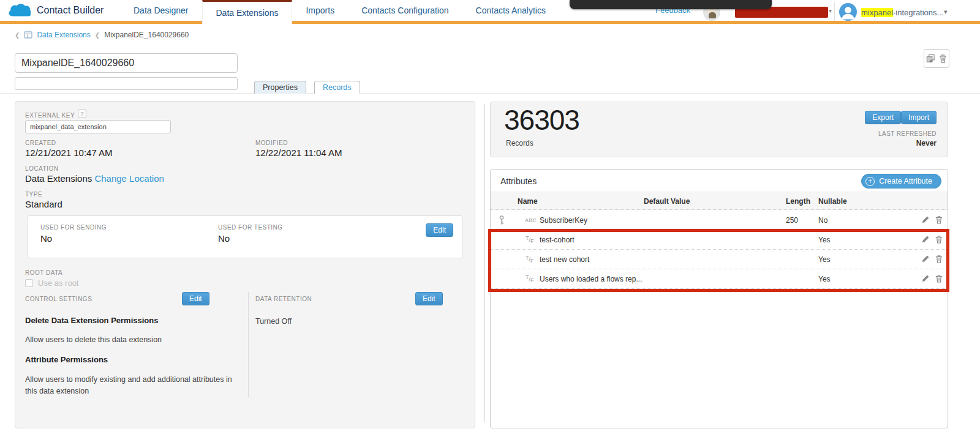 The image size is (980, 437). Describe the element at coordinates (719, 279) in the screenshot. I see `attribute-row: ABC T/F Users who loaded a flows rep... …` at that location.